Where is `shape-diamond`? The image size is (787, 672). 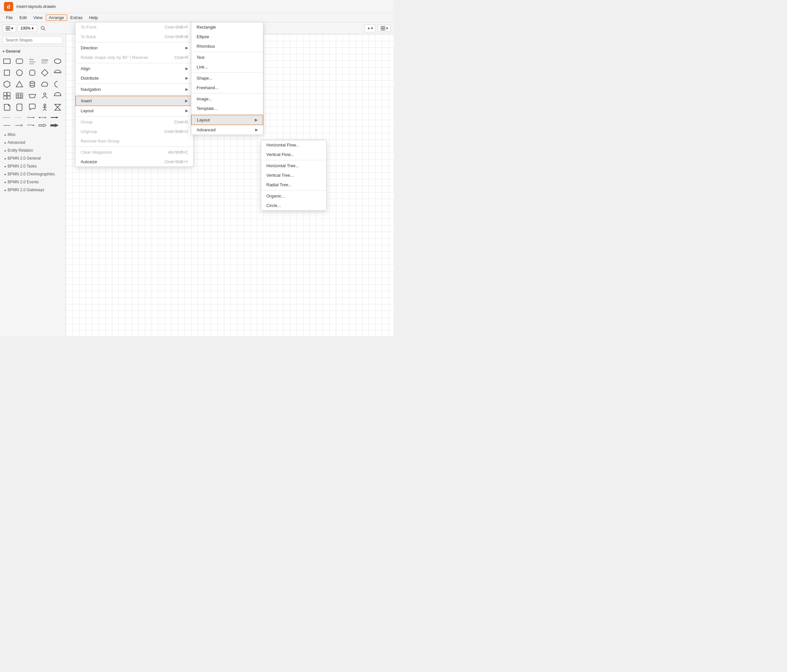 shape-diamond is located at coordinates (45, 73).